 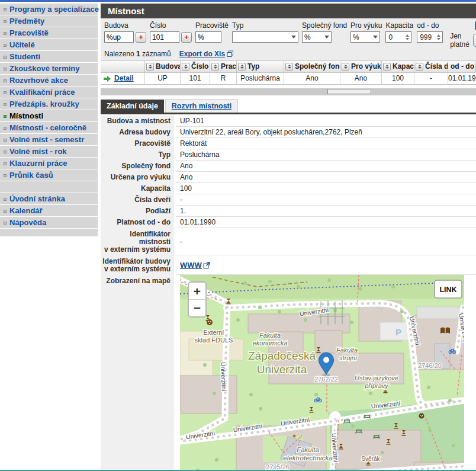 I want to click on detail-row: Adresa budovyUniverzitní 22, areál Bory,…, so click(x=288, y=133).